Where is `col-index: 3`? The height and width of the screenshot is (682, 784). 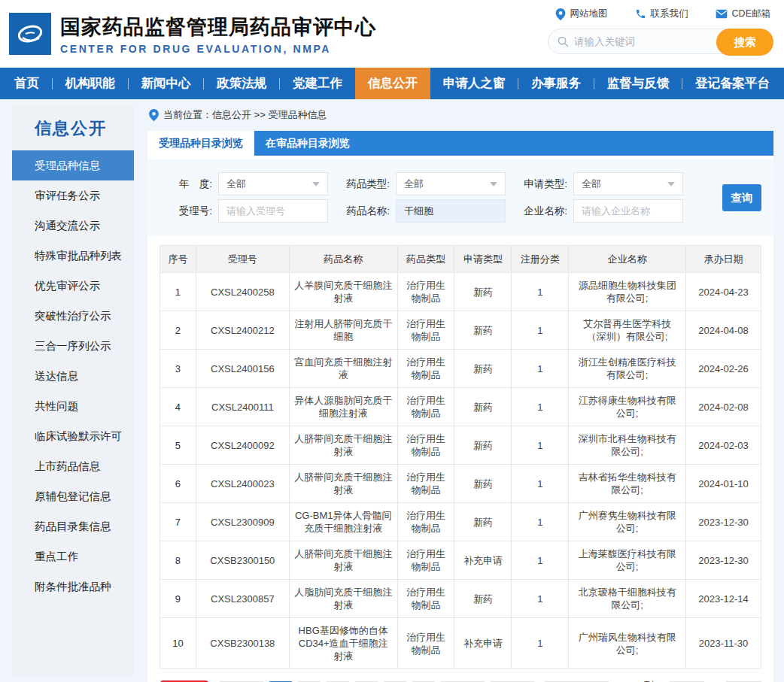
col-index: 3 is located at coordinates (178, 368).